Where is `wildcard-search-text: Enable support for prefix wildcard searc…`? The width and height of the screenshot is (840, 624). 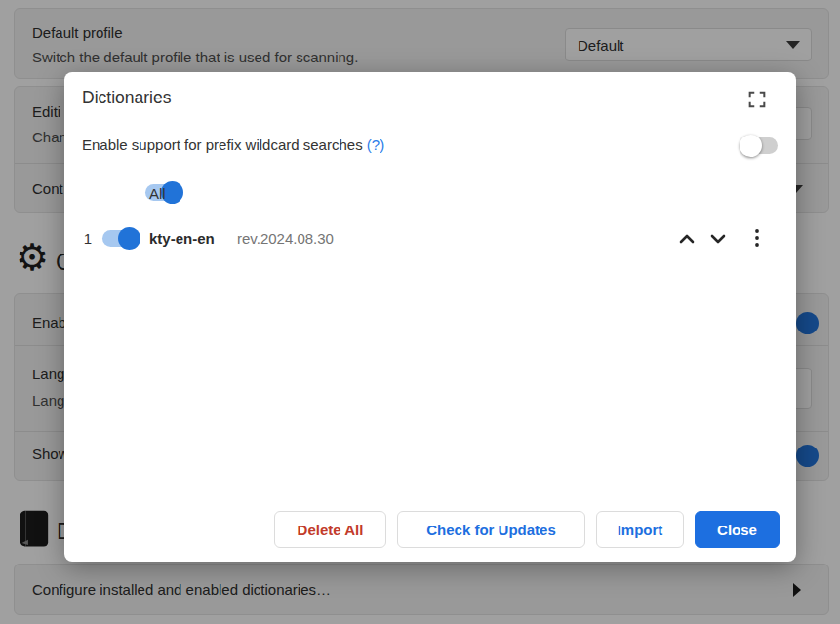 wildcard-search-text: Enable support for prefix wildcard searc… is located at coordinates (224, 144).